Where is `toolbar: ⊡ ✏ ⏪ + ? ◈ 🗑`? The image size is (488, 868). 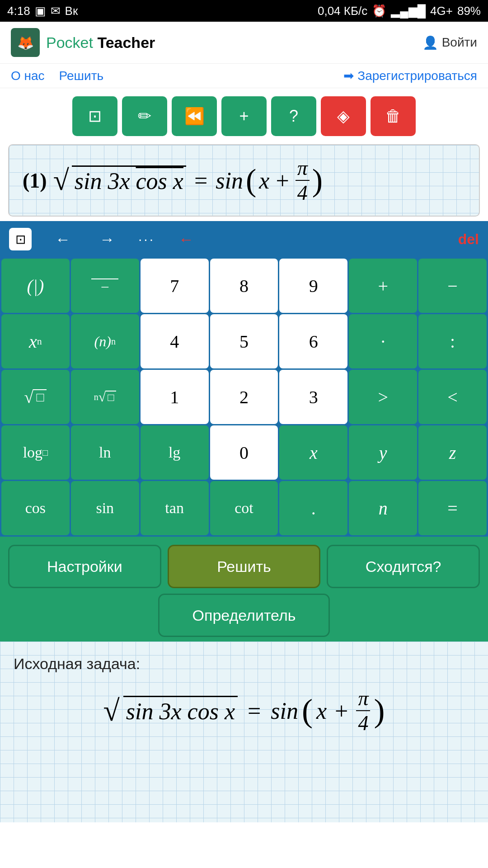
toolbar: ⊡ ✏ ⏪ + ? ◈ 🗑 is located at coordinates (244, 116).